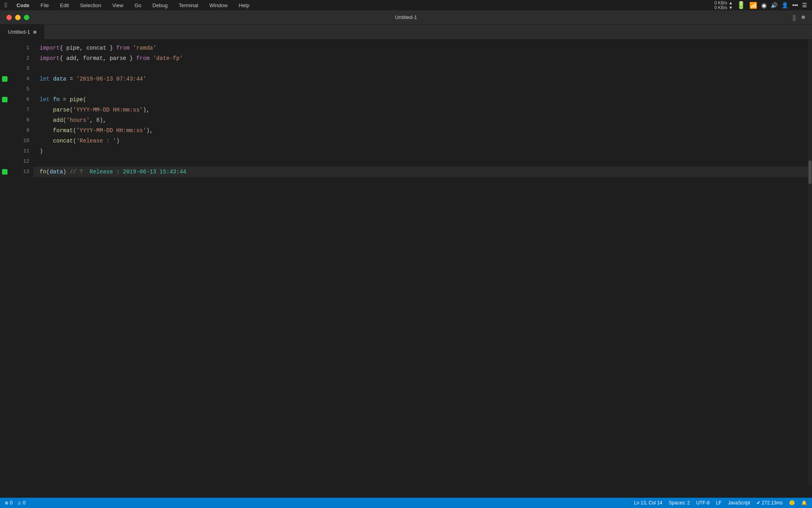 The width and height of the screenshot is (812, 508). Describe the element at coordinates (794, 17) in the screenshot. I see `split-editor-icon: ‖` at that location.